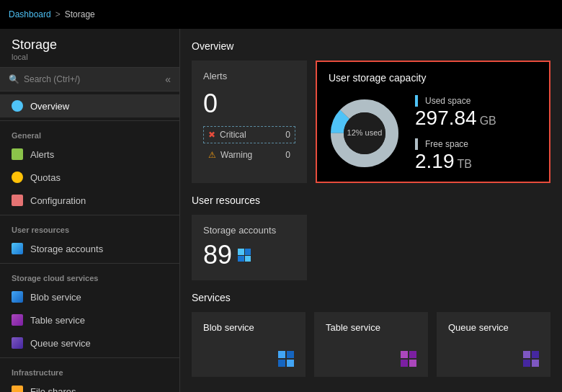 This screenshot has height=392, width=562. I want to click on sidebar-item-label: Table service, so click(58, 320).